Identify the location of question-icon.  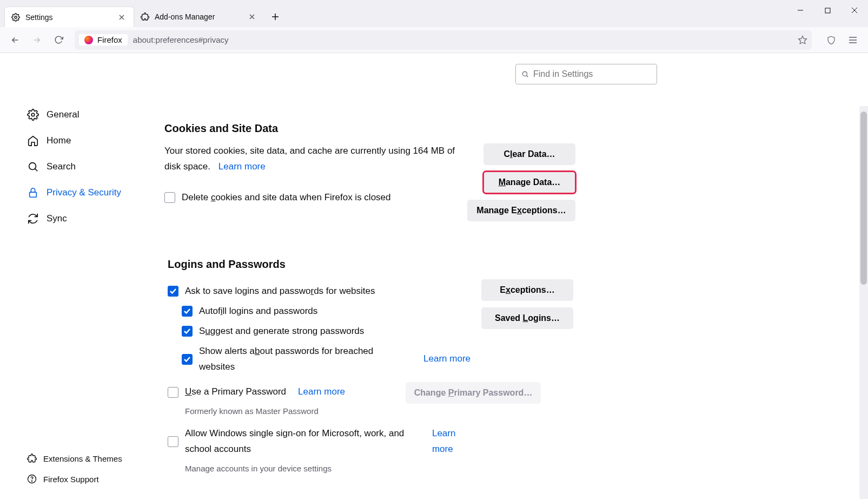
(32, 479).